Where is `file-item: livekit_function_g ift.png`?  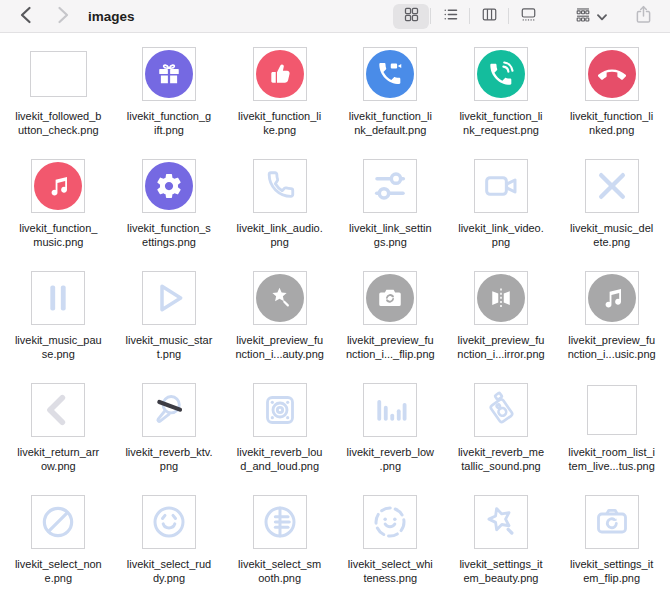 file-item: livekit_function_g ift.png is located at coordinates (170, 98).